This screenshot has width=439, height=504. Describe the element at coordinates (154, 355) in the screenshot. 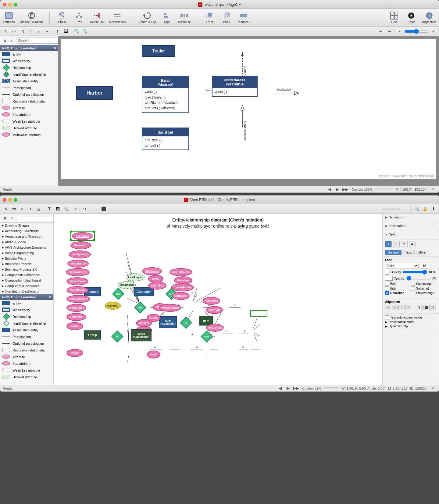

I see `idnum-creep-attr: IDNum.` at that location.